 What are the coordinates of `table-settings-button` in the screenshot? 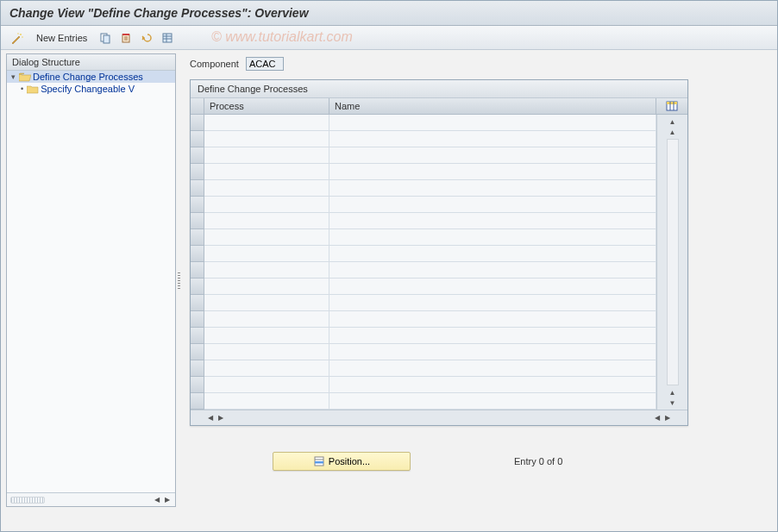 It's located at (672, 107).